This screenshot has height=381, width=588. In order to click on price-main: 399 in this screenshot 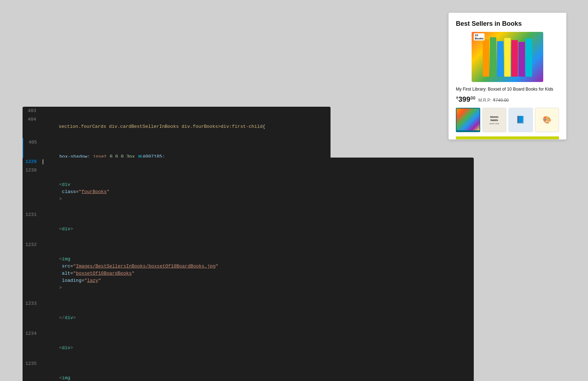, I will do `click(464, 99)`.